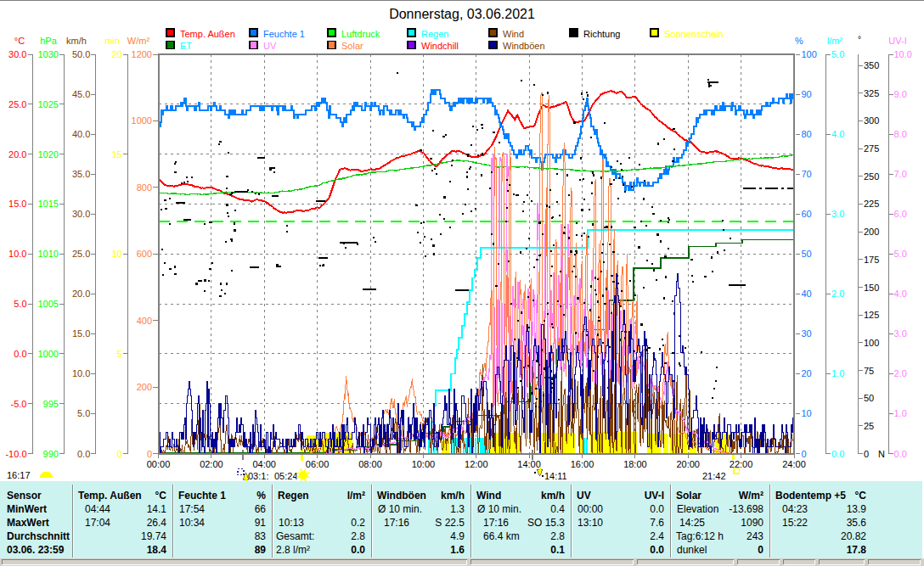  What do you see at coordinates (635, 464) in the screenshot?
I see `svg-text: 18:00` at bounding box center [635, 464].